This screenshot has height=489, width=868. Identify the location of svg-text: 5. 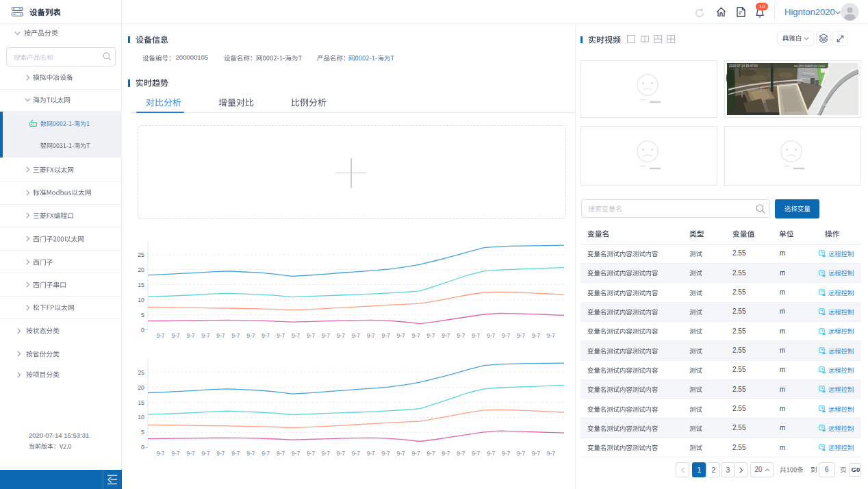
(142, 315).